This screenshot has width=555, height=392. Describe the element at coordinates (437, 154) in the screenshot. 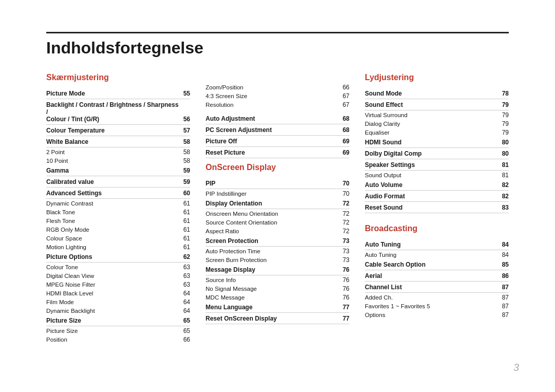

I see `toc-entry: Dolby Digital Comp80` at that location.